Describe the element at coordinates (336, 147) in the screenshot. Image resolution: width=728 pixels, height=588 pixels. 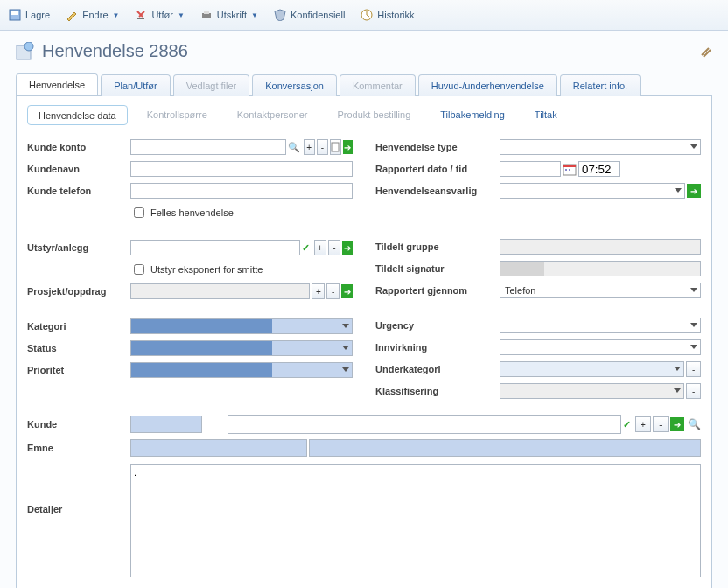
I see `doc-button` at that location.